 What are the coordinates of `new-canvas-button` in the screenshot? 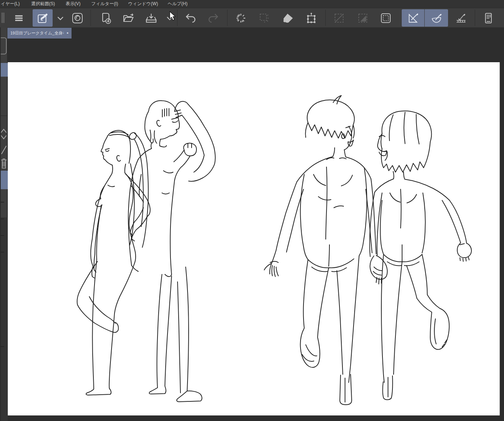 It's located at (106, 18).